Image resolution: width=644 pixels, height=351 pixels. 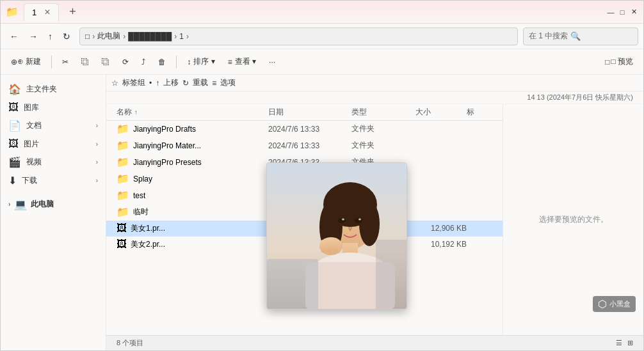 What do you see at coordinates (162, 62) in the screenshot?
I see `delete-button: 🗑` at bounding box center [162, 62].